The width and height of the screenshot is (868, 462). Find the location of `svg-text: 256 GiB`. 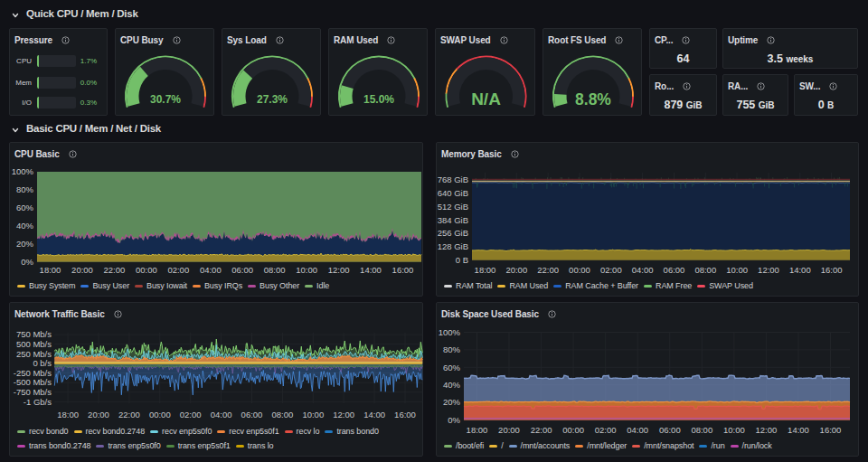

svg-text: 256 GiB is located at coordinates (453, 233).